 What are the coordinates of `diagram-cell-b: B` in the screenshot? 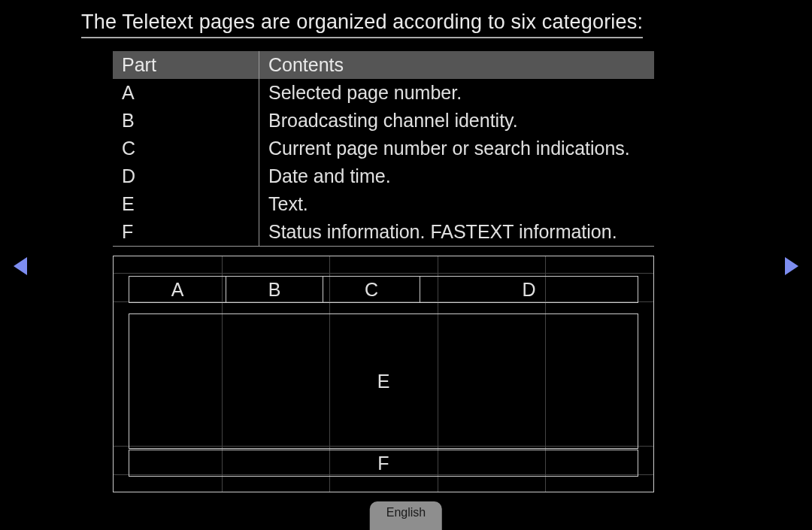 It's located at (274, 289).